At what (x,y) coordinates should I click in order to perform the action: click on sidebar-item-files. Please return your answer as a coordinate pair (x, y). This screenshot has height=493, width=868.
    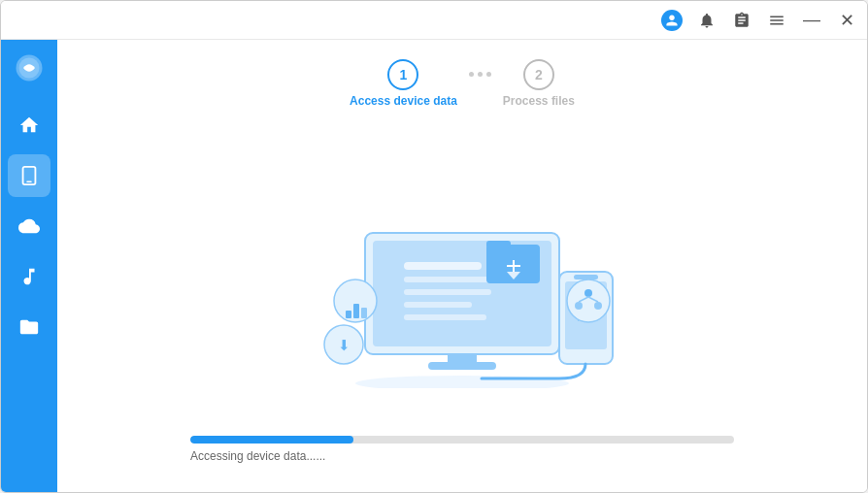
    Looking at the image, I should click on (29, 327).